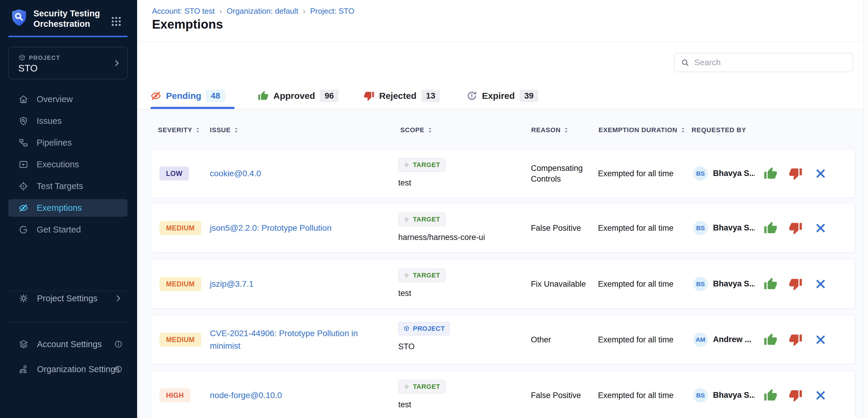 The image size is (868, 418). What do you see at coordinates (68, 165) in the screenshot?
I see `sidebar-item-executions: Executions` at bounding box center [68, 165].